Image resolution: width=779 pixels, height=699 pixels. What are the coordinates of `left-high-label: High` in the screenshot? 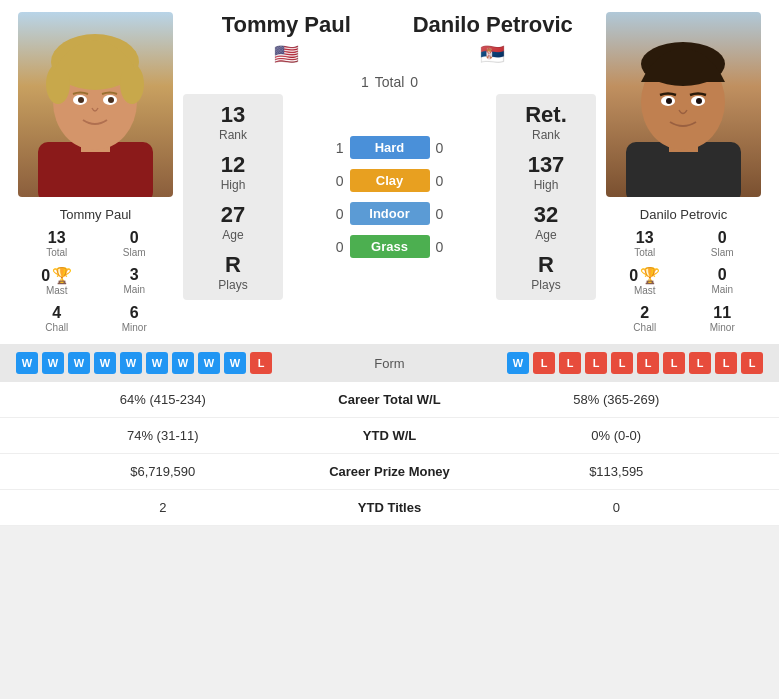 It's located at (234, 185).